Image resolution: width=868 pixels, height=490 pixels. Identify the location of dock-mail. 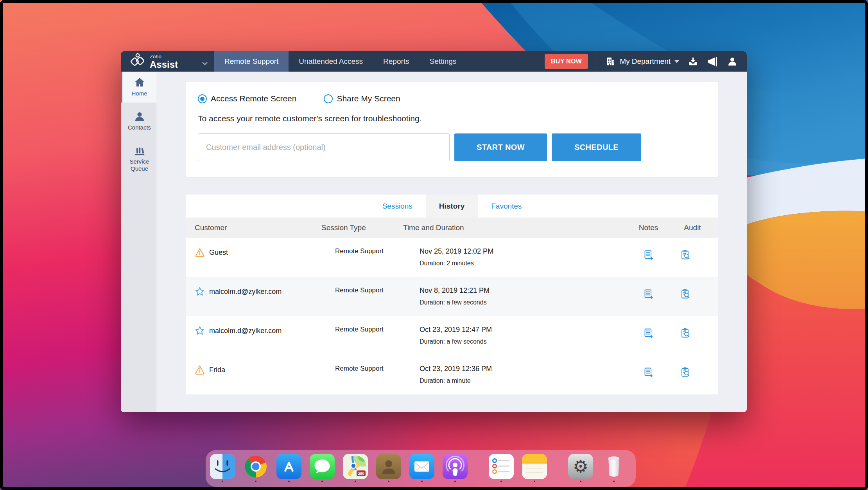
(422, 468).